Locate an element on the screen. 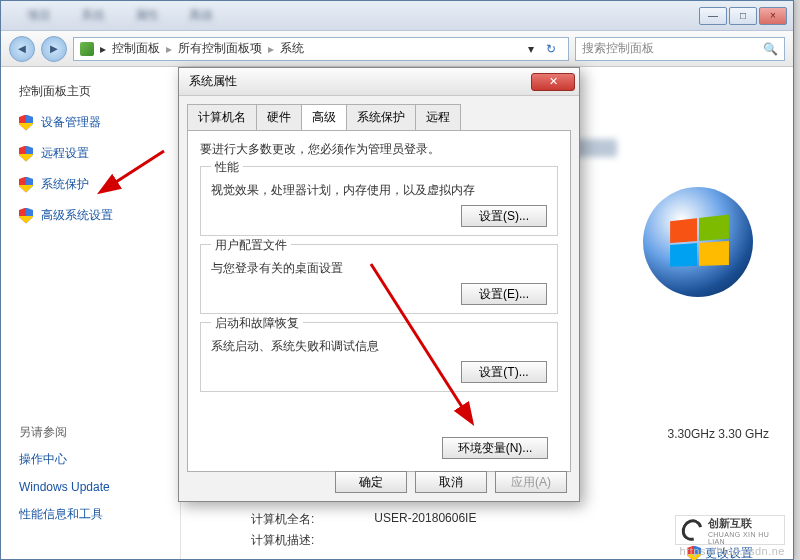  link-windows-update: Windows Update is located at coordinates (100, 487).